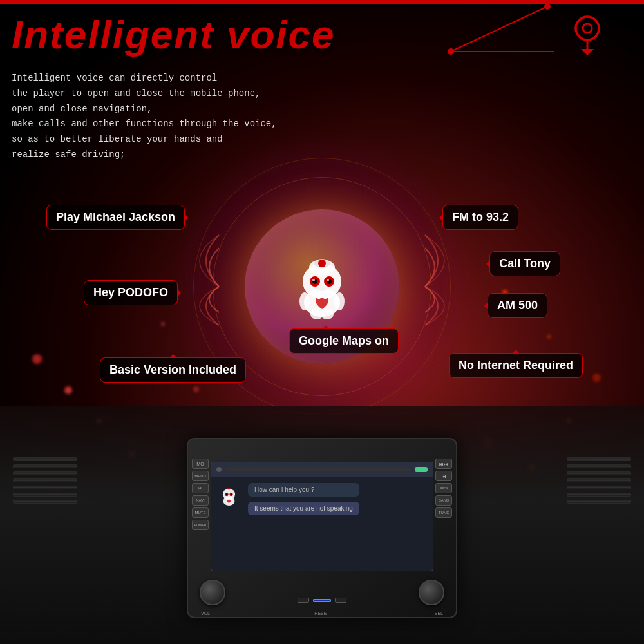 This screenshot has width=644, height=644. Describe the element at coordinates (200, 495) in the screenshot. I see `left-controls: MO MENU HI NAVI MUTE POWER` at that location.